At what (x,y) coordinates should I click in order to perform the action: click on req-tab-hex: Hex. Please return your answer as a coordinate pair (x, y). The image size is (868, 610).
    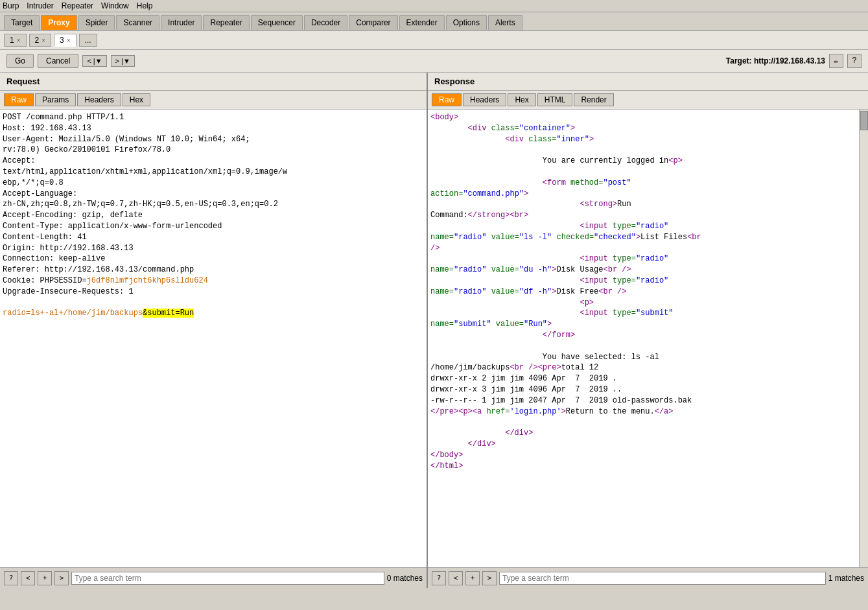
    Looking at the image, I should click on (136, 100).